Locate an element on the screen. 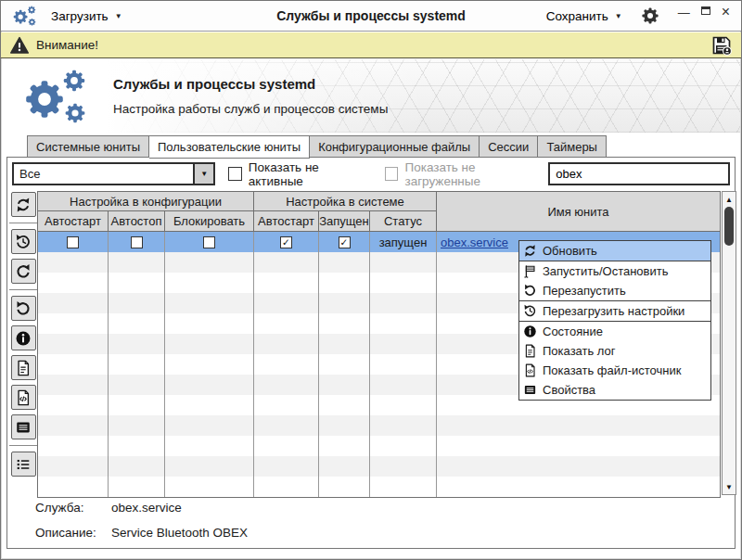 The height and width of the screenshot is (560, 742). status-cell: запущен is located at coordinates (403, 242).